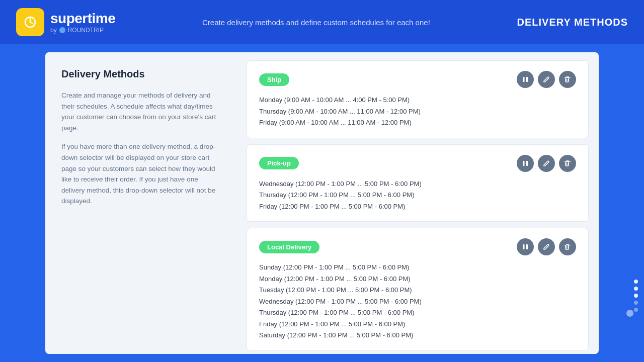 The image size is (644, 362). I want to click on card-header: Local Delivery, so click(418, 247).